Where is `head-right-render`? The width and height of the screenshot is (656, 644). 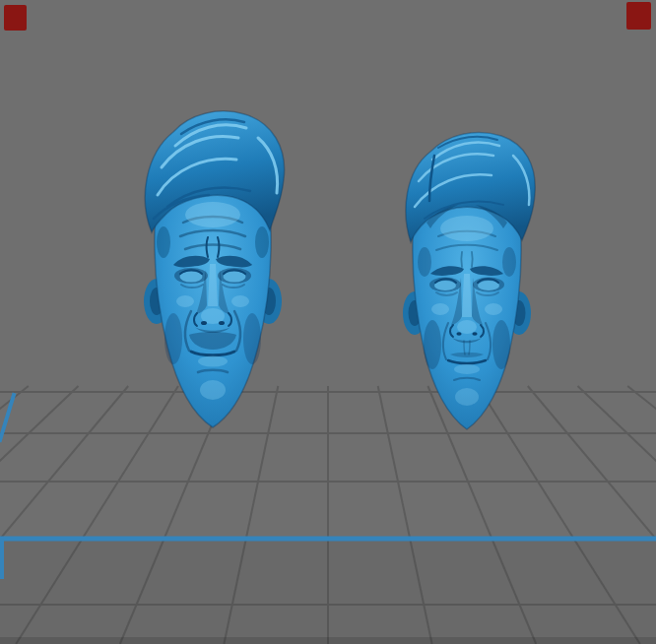 head-right-render is located at coordinates (467, 283).